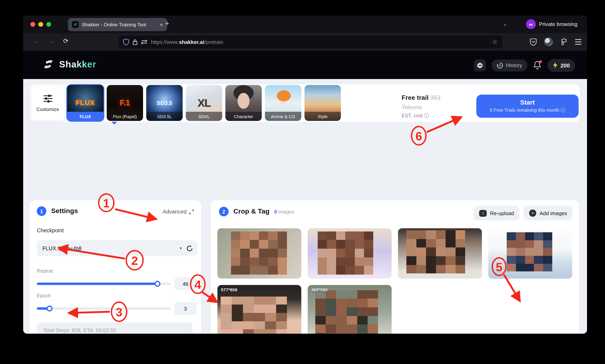 This screenshot has width=605, height=364. Describe the element at coordinates (204, 103) in the screenshot. I see `model-tile-sdxl: XL SDXL` at that location.